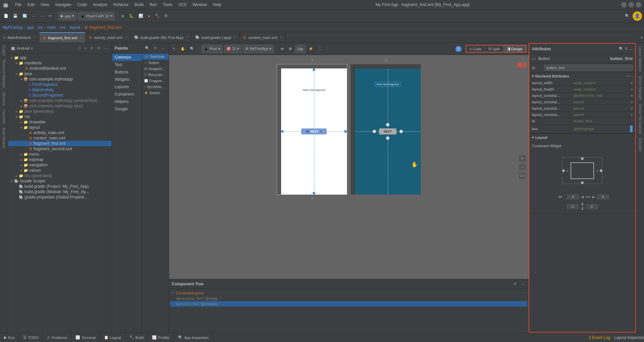  Describe the element at coordinates (629, 338) in the screenshot. I see `layout-inspector-link: Layout Inspector` at that location.